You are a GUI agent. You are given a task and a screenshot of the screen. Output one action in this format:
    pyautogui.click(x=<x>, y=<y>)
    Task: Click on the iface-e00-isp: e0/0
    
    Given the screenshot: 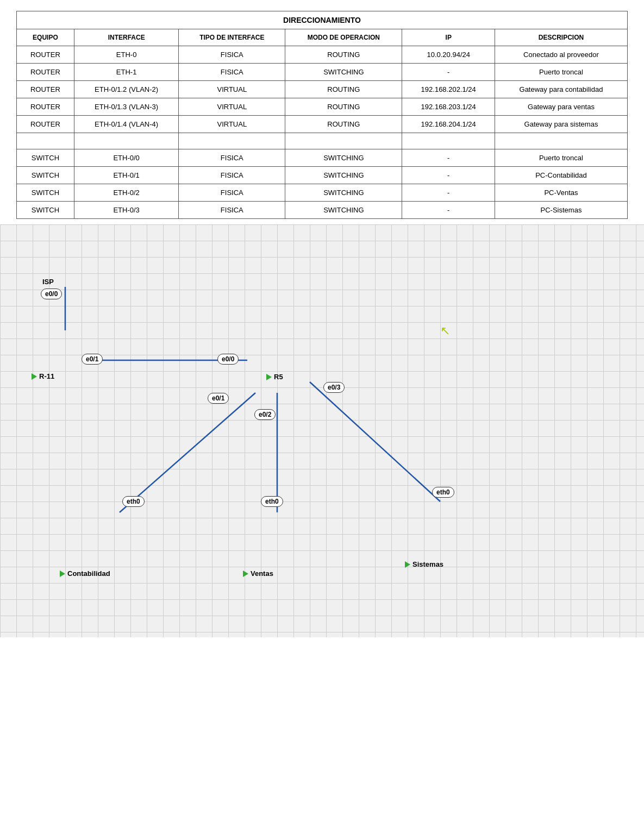 What is the action you would take?
    pyautogui.click(x=51, y=294)
    